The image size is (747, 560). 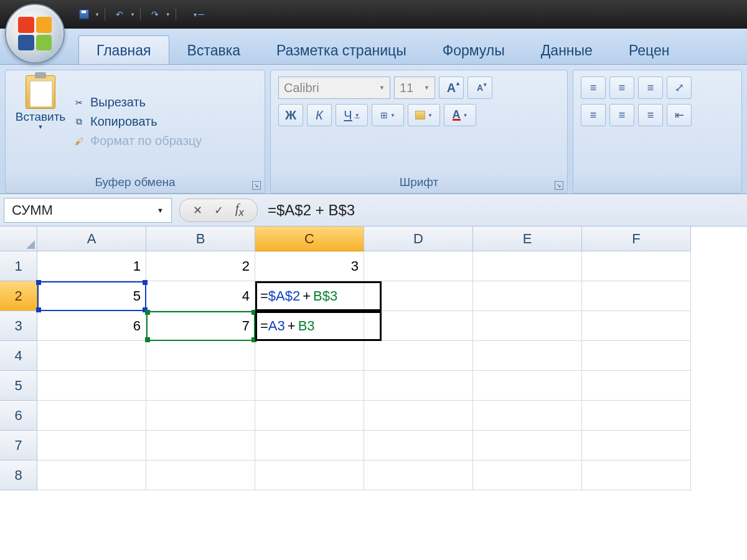 I want to click on cell-C4, so click(x=310, y=356).